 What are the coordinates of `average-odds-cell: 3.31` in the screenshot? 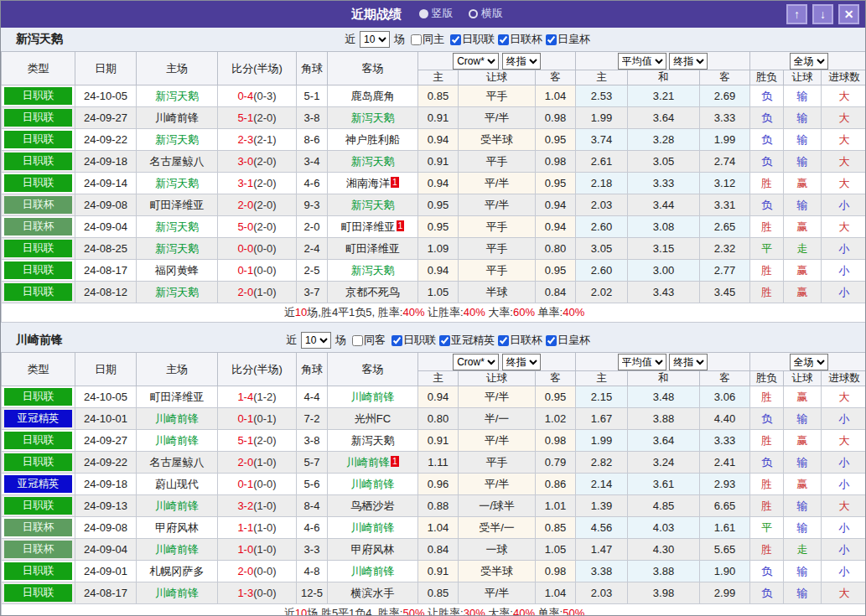 It's located at (725, 205).